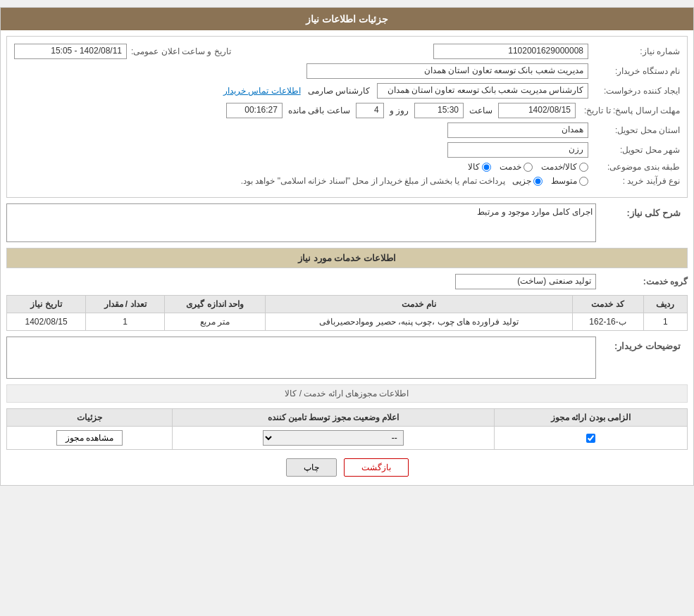  I want to click on table-row: 1 ب-16-162 تولید فراورده های چوب ،چوب پن…, so click(347, 322).